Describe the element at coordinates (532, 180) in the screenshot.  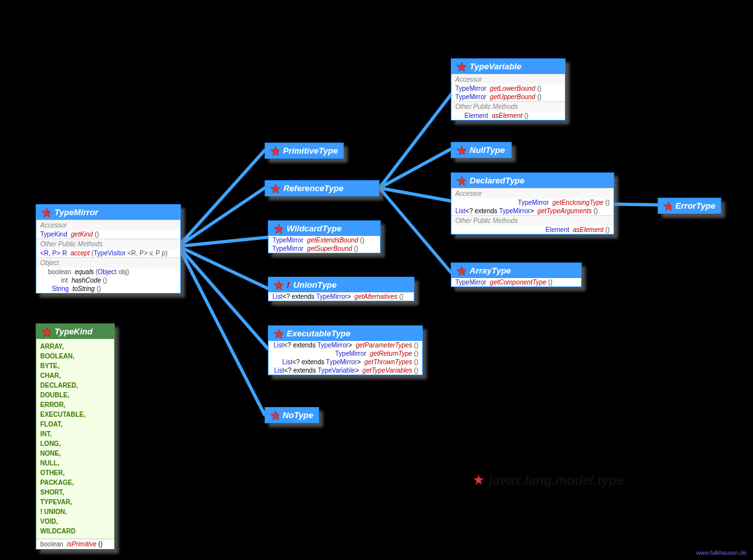
I see `class-header: DeclaredType` at that location.